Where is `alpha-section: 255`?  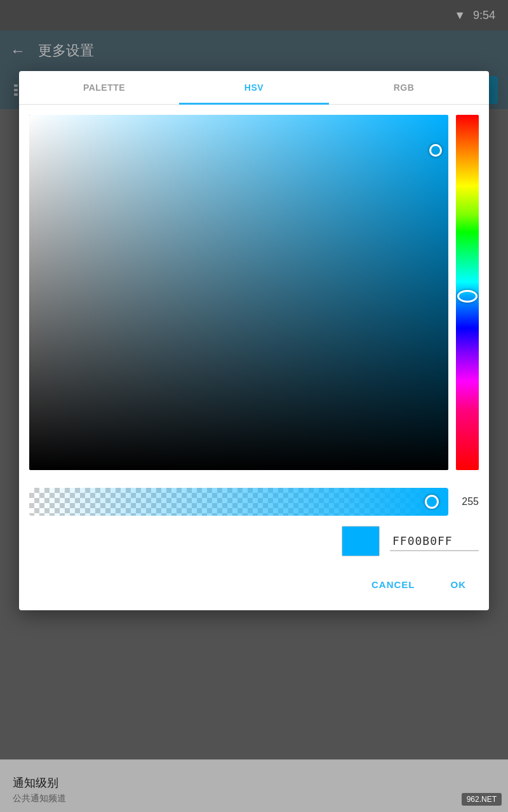
alpha-section: 255 is located at coordinates (254, 501).